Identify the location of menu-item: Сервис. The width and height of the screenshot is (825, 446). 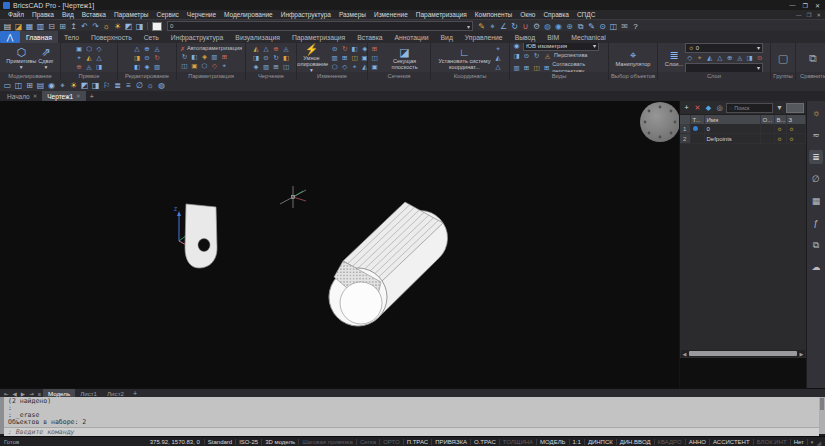
(168, 14).